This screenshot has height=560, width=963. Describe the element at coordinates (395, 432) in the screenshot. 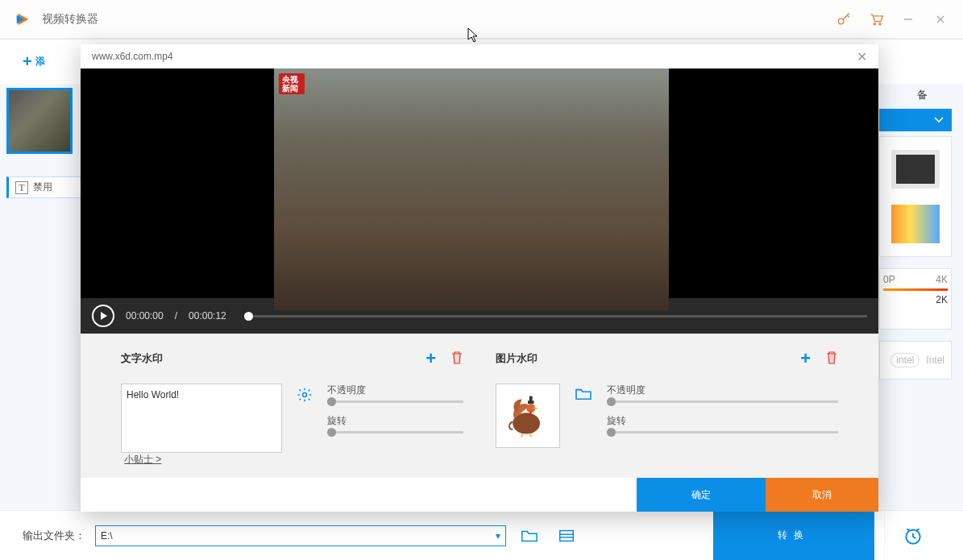

I see `text-rotate-slider` at that location.